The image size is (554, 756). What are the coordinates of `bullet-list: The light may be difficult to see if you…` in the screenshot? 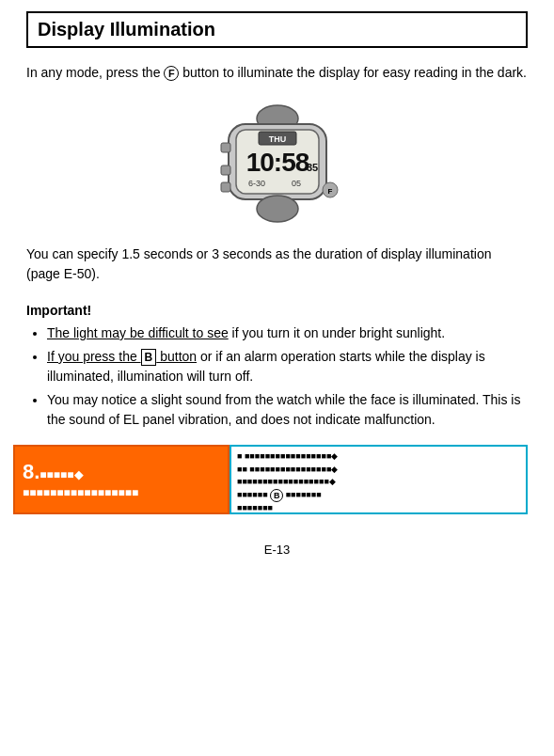 It's located at (277, 376).